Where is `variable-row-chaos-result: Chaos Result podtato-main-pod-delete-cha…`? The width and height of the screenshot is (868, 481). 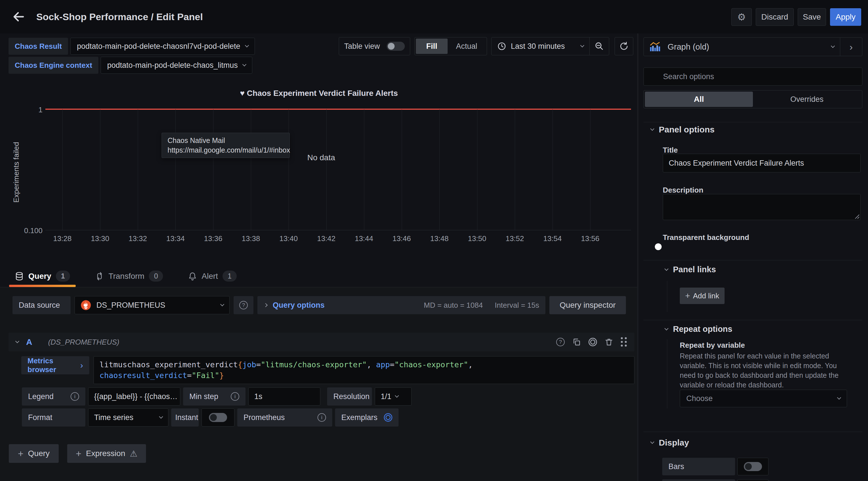 variable-row-chaos-result: Chaos Result podtato-main-pod-delete-cha… is located at coordinates (131, 46).